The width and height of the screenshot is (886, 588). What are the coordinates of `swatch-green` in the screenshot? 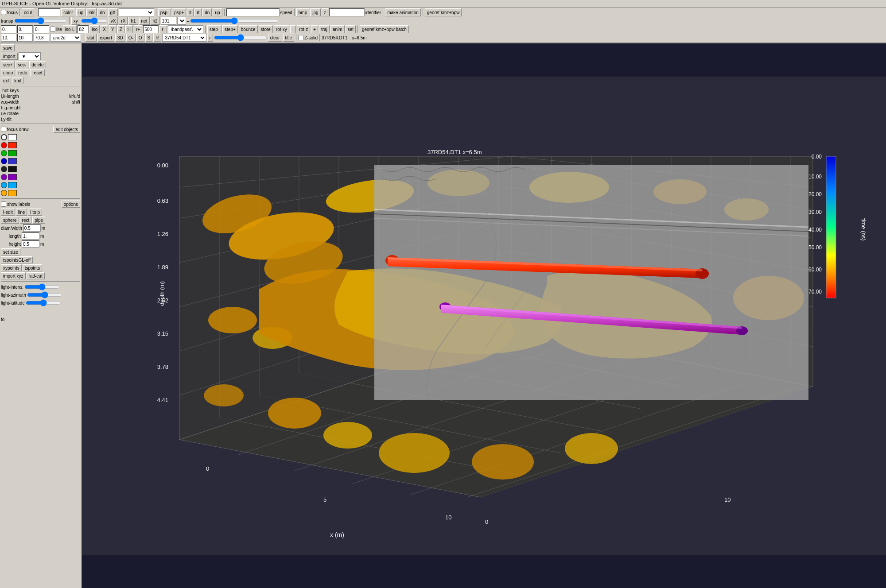 It's located at (12, 153).